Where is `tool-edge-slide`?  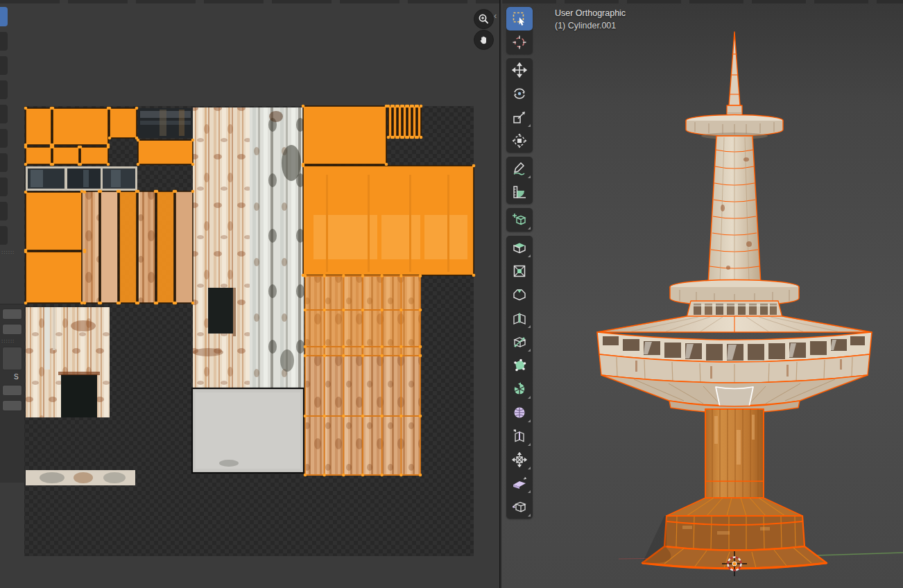
tool-edge-slide is located at coordinates (519, 436).